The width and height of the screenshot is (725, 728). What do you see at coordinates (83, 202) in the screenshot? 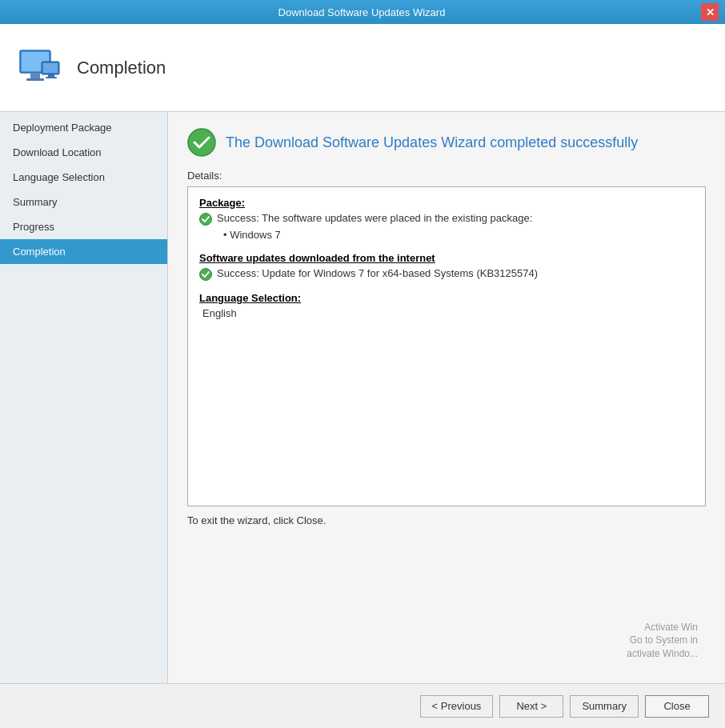
I see `sidebar-item-summary: Summary` at bounding box center [83, 202].